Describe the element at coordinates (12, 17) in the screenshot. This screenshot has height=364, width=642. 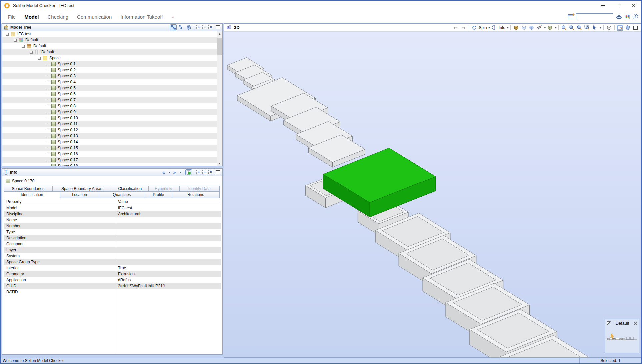
I see `menu-item-file: File` at that location.